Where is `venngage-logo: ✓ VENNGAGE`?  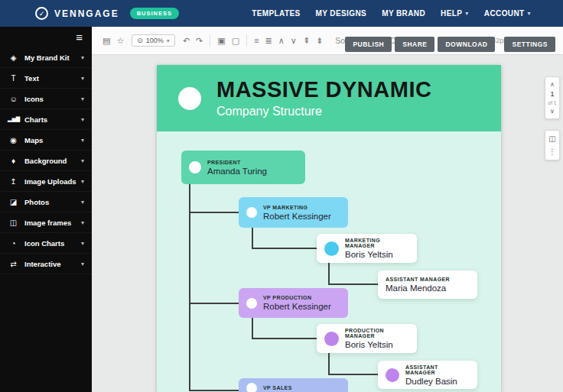 venngage-logo: ✓ VENNGAGE is located at coordinates (77, 14).